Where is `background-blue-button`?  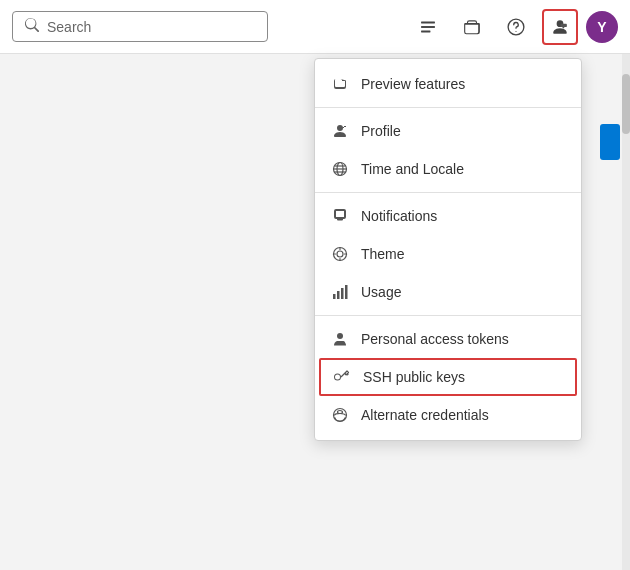 background-blue-button is located at coordinates (610, 142).